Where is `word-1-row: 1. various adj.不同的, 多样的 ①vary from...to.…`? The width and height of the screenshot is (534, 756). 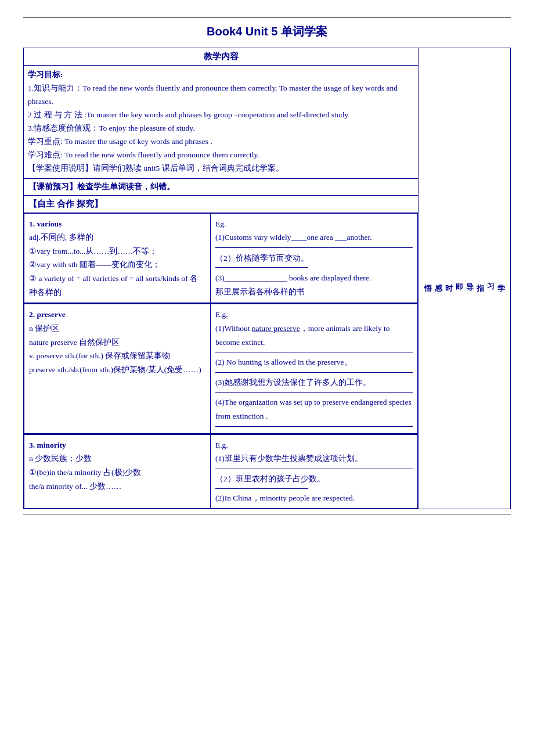
word-1-row: 1. various adj.不同的, 多样的 ①vary from...to.… is located at coordinates (221, 258).